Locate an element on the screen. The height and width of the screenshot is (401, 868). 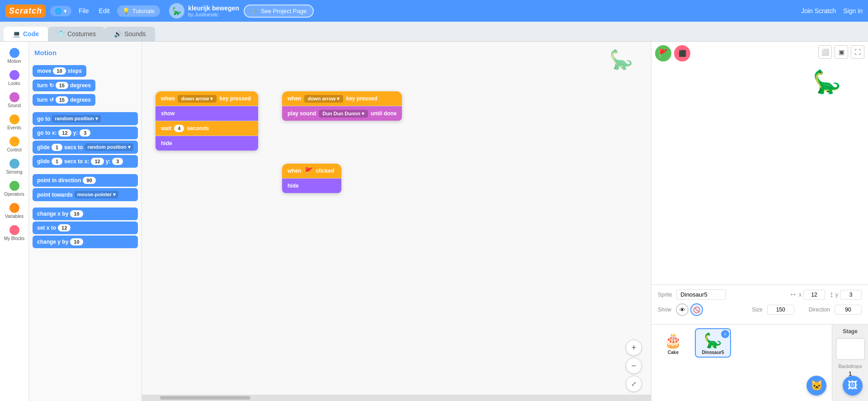
tab-costumes: 👕 Costumes is located at coordinates (76, 34).